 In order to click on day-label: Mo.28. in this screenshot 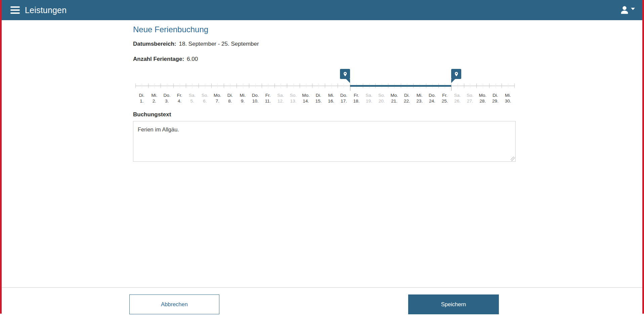, I will do `click(483, 98)`.